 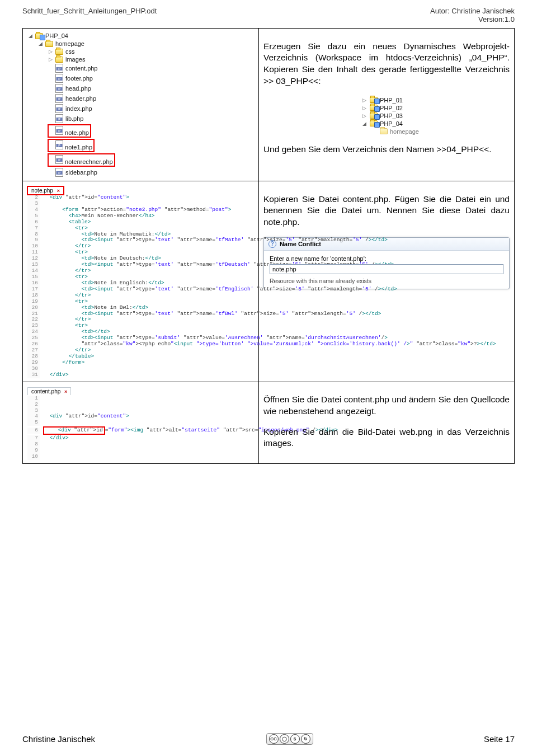 I want to click on tree-item: ▷ PHP_02, so click(x=436, y=108).